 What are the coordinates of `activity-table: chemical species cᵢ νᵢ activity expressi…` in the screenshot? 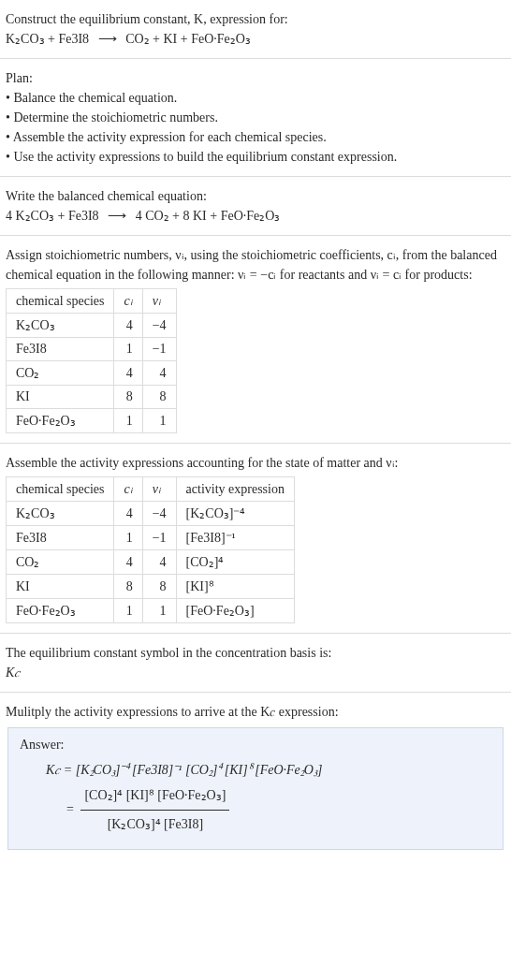 It's located at (150, 550).